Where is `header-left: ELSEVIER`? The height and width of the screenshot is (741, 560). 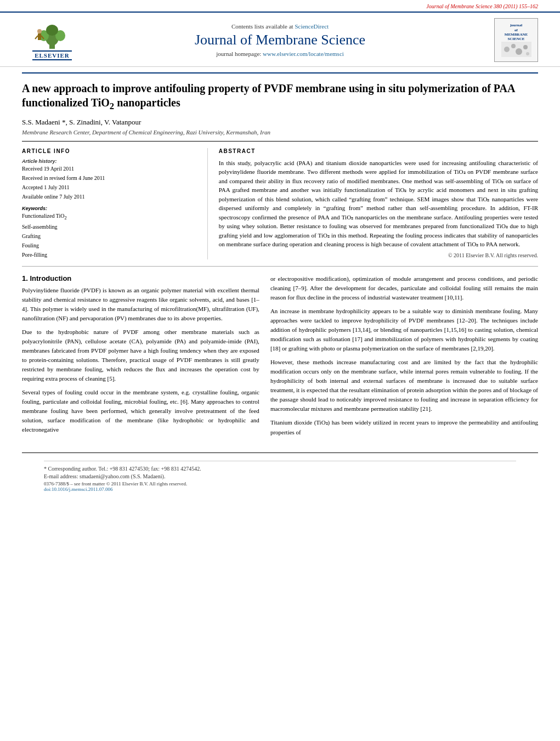 header-left: ELSEVIER is located at coordinates (52, 41).